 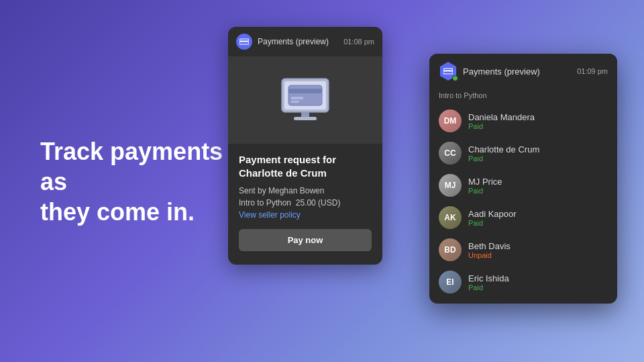 What do you see at coordinates (502, 121) in the screenshot?
I see `participant-info: Daniela ManderaPaid` at bounding box center [502, 121].